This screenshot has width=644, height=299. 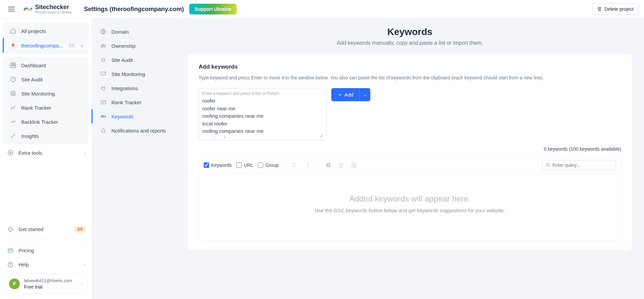 I want to click on project-locale-badge: CZ, so click(x=72, y=45).